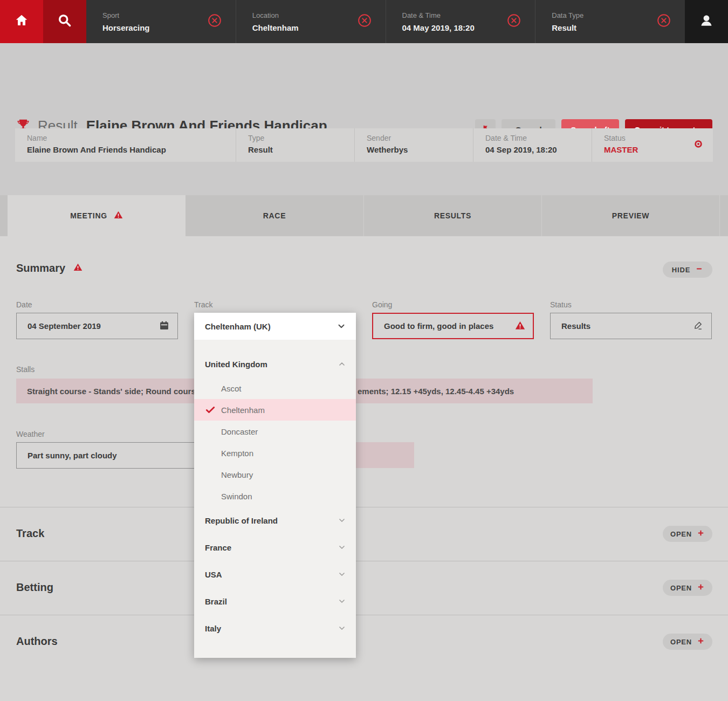  I want to click on status-label: Status, so click(561, 305).